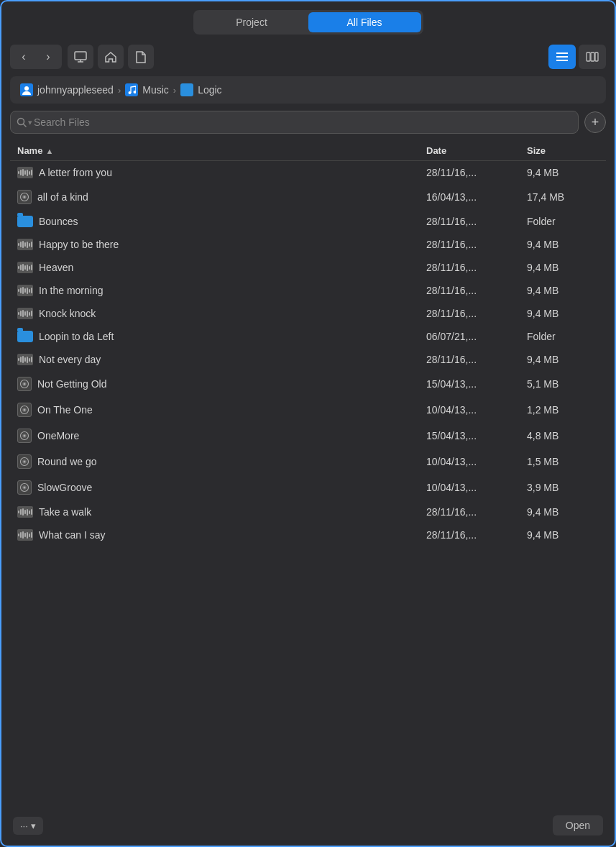  What do you see at coordinates (308, 57) in the screenshot?
I see `toolbar: ‹ ›` at bounding box center [308, 57].